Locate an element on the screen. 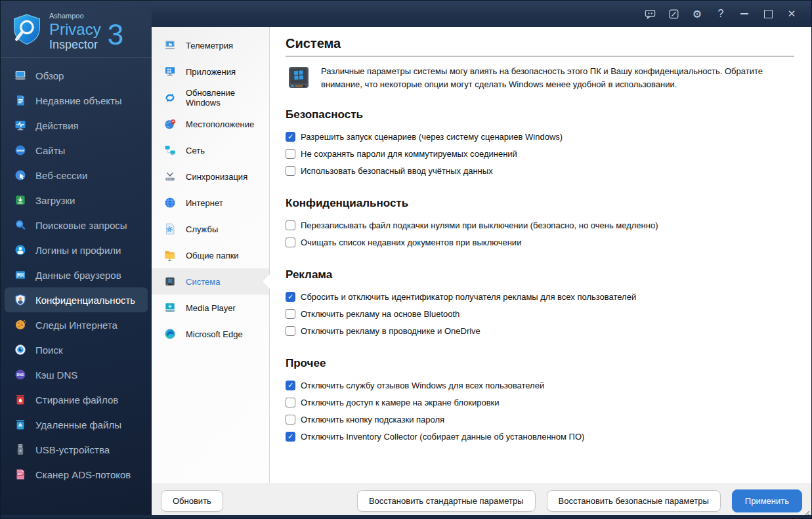 The image size is (812, 519). sidebar-item-websites: www Сайты is located at coordinates (76, 150).